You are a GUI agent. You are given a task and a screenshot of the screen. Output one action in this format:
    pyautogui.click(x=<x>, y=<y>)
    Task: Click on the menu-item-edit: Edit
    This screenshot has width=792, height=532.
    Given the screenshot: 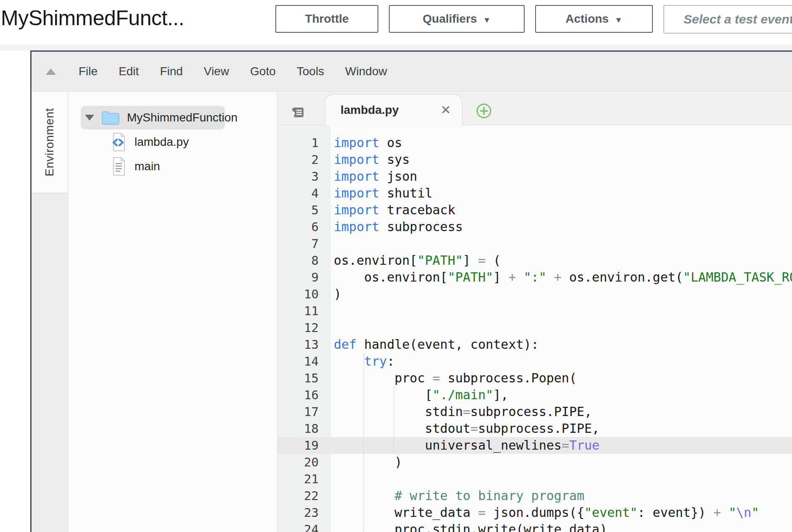 What is the action you would take?
    pyautogui.click(x=129, y=71)
    